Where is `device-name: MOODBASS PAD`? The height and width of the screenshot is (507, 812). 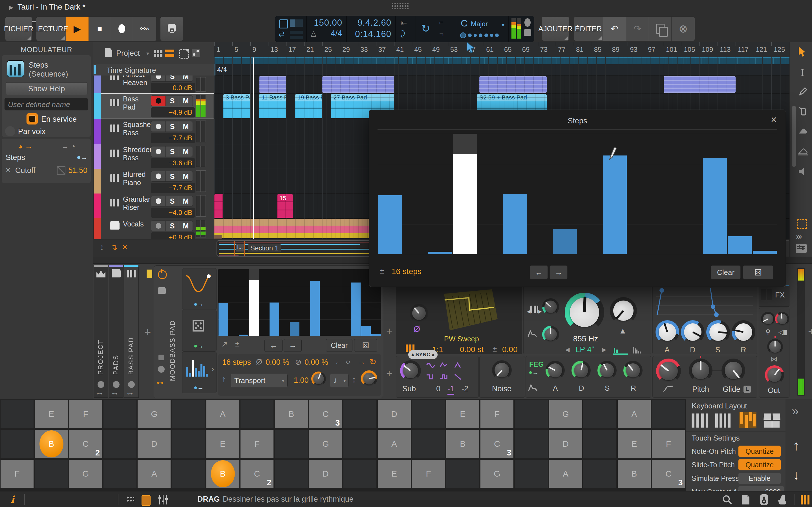
device-name: MOODBASS PAD is located at coordinates (172, 332).